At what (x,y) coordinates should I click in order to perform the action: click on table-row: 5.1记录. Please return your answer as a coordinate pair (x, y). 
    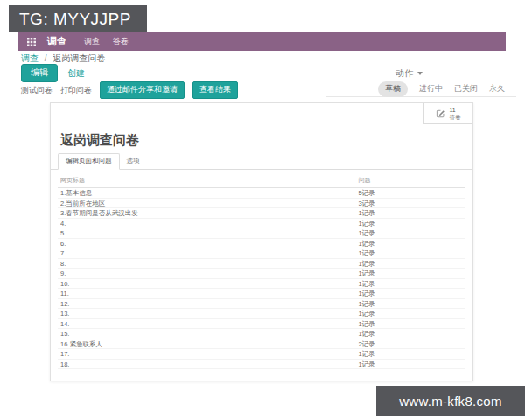
    Looking at the image, I should click on (262, 234).